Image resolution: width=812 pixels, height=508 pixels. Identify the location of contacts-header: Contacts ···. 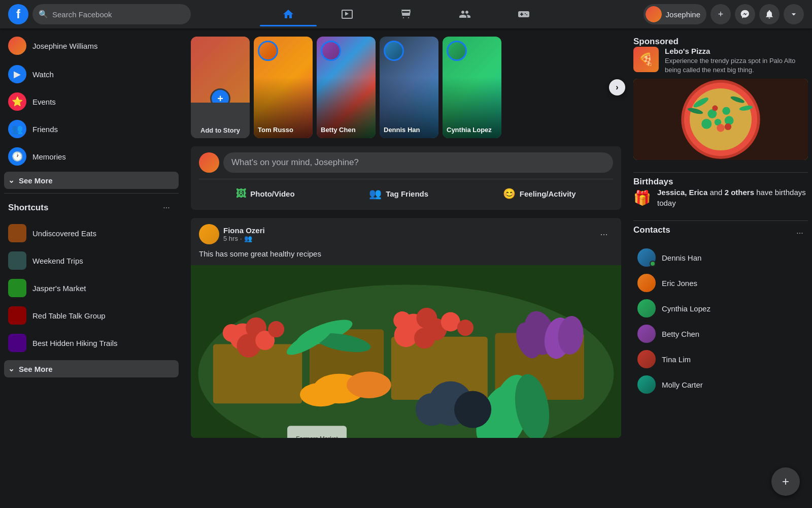
(721, 233).